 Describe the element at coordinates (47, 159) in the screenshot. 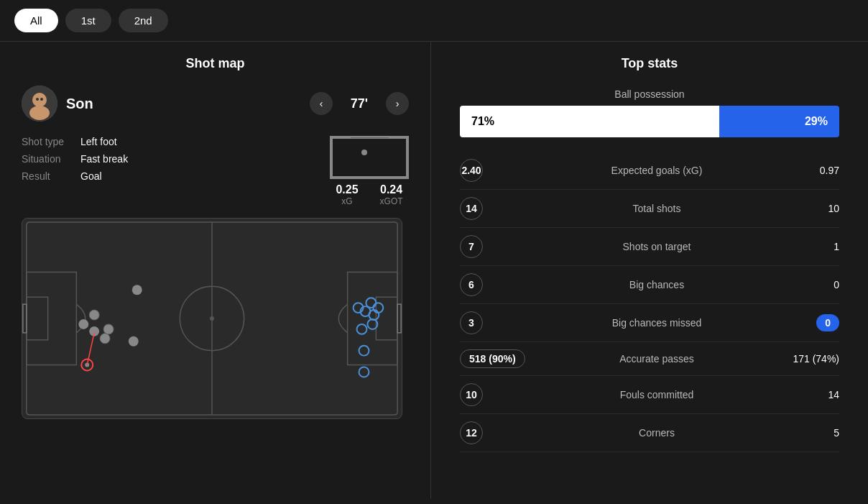

I see `situation-label: Situation` at that location.